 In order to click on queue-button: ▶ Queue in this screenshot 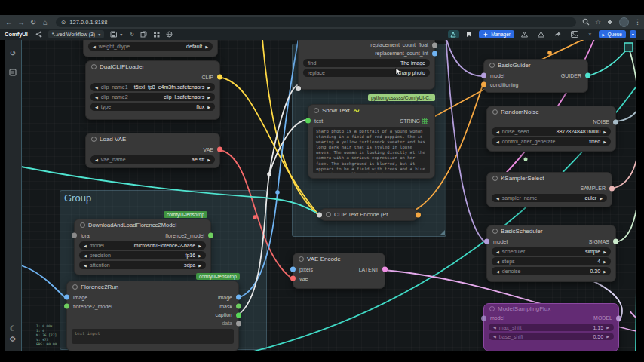, I will do `click(612, 35)`.